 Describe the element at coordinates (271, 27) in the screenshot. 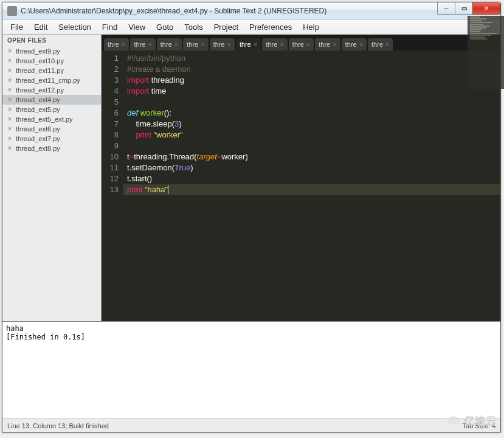

I see `menu-item-preferences: Preferences` at that location.